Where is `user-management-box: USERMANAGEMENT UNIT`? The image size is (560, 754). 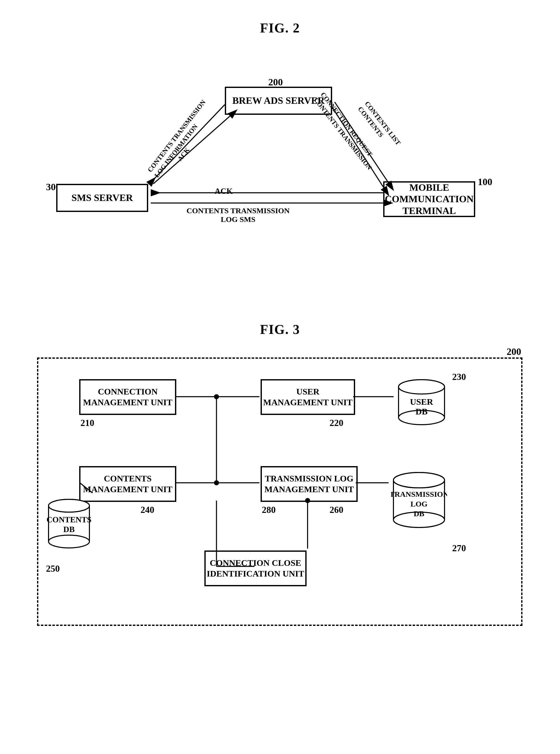
user-management-box: USERMANAGEMENT UNIT is located at coordinates (308, 397).